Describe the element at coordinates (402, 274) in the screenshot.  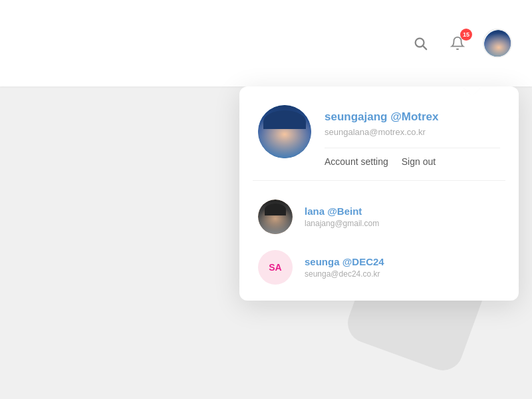
I see `seunga-account-email: seunga@dec24.co.kr` at that location.